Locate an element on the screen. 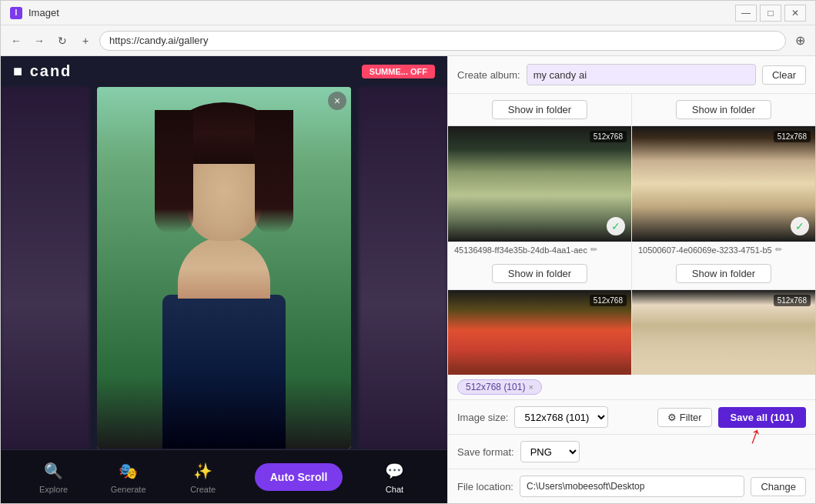  left-header: ■ cand SUMME... OFF is located at coordinates (224, 71).